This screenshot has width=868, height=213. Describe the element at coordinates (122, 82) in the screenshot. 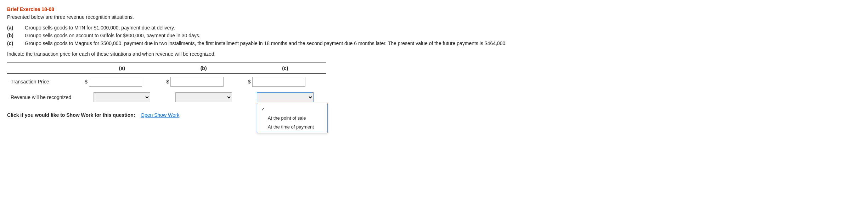

I see `input-a-cell: $` at that location.